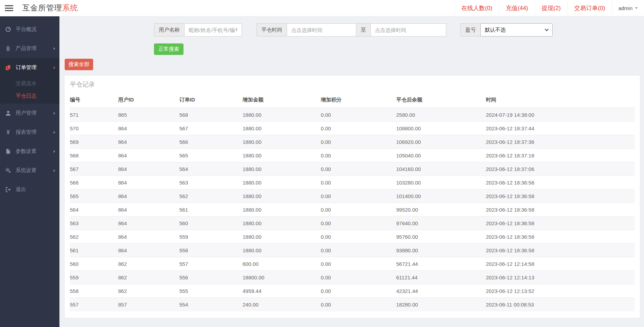 This screenshot has height=327, width=644. Describe the element at coordinates (560, 129) in the screenshot. I see `table-cell: 2023-06-12 18:37:44` at that location.